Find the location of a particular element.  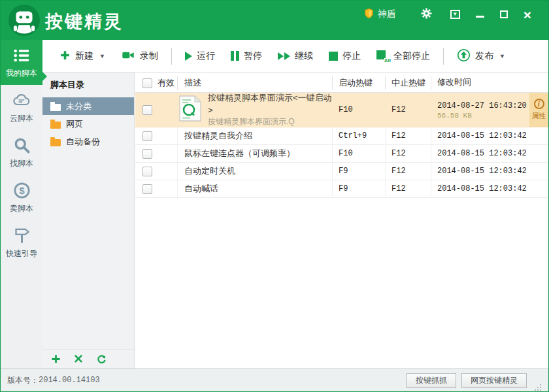

sidebar-item-my-scripts: 我的脚本 is located at coordinates (22, 63).